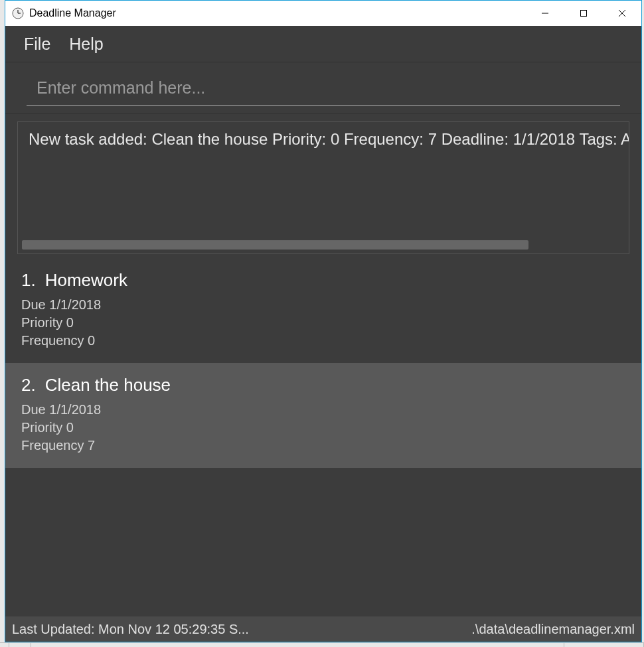 This screenshot has height=647, width=644. Describe the element at coordinates (325, 446) in the screenshot. I see `task-frequency: Frequency 7` at that location.